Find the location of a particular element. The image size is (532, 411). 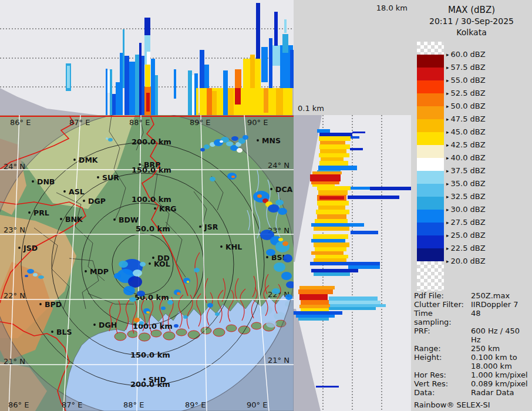

info-row: Hor Res:1.000 km/pixel is located at coordinates (473, 375).